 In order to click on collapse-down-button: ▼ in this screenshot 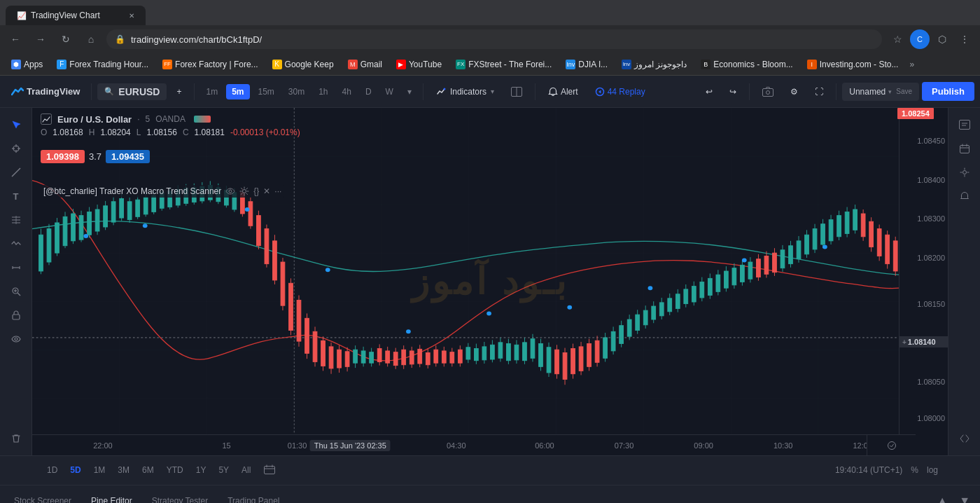, I will do `click(965, 498)`.